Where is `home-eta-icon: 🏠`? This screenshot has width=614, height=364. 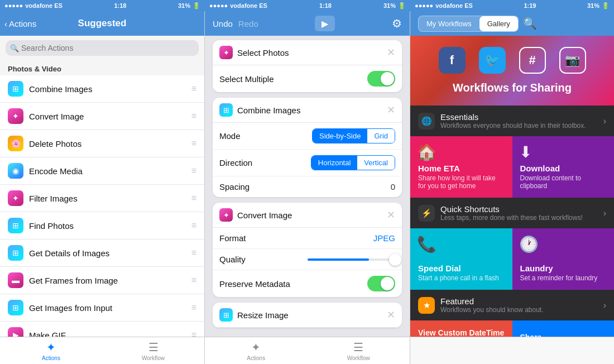 home-eta-icon: 🏠 is located at coordinates (426, 152).